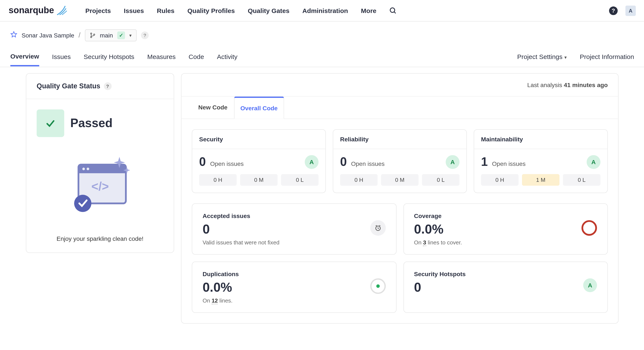 Image resolution: width=644 pixels, height=350 pixels. I want to click on metric-card-maintainability: Maintainability1 Open issuesA0 H1 M0 L, so click(540, 161).